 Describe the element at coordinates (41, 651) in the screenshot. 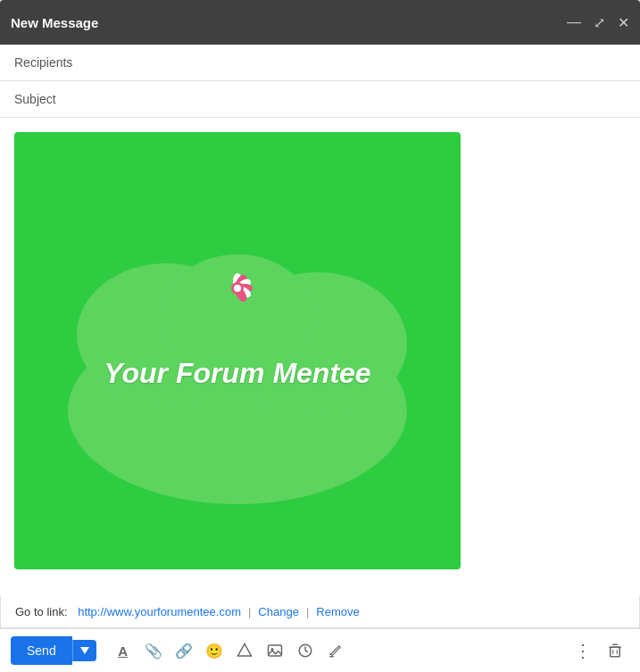

I see `send-button: Send` at that location.